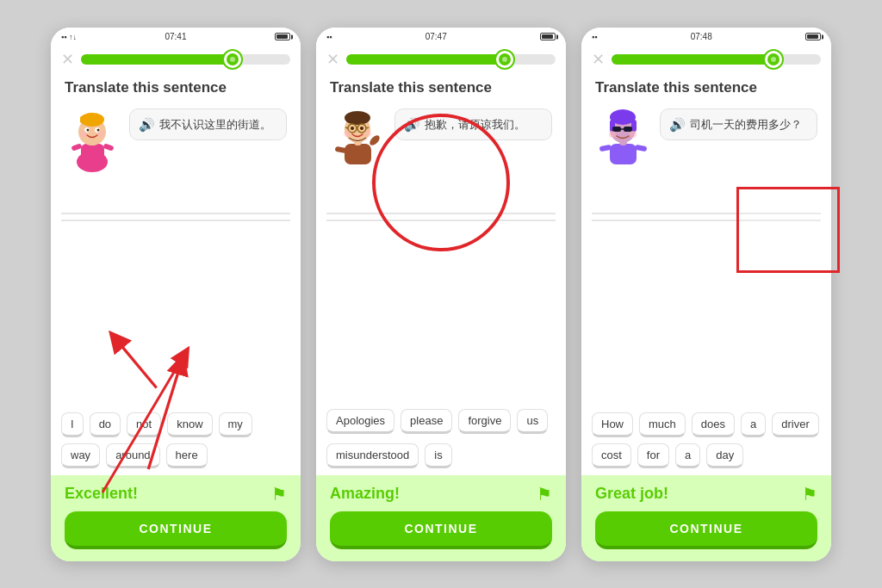 This screenshot has height=588, width=882. I want to click on word-chip-3-0: How, so click(612, 425).